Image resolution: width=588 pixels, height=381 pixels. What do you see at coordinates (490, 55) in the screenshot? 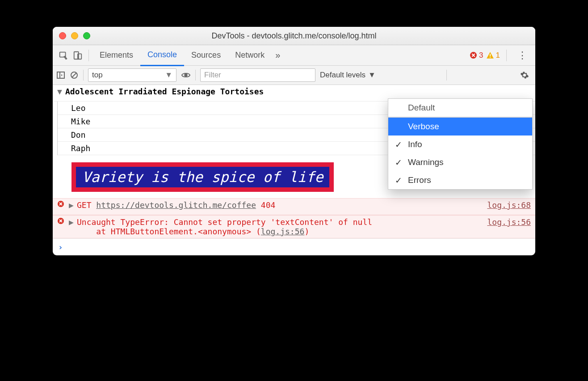
I see `warning-icon` at bounding box center [490, 55].